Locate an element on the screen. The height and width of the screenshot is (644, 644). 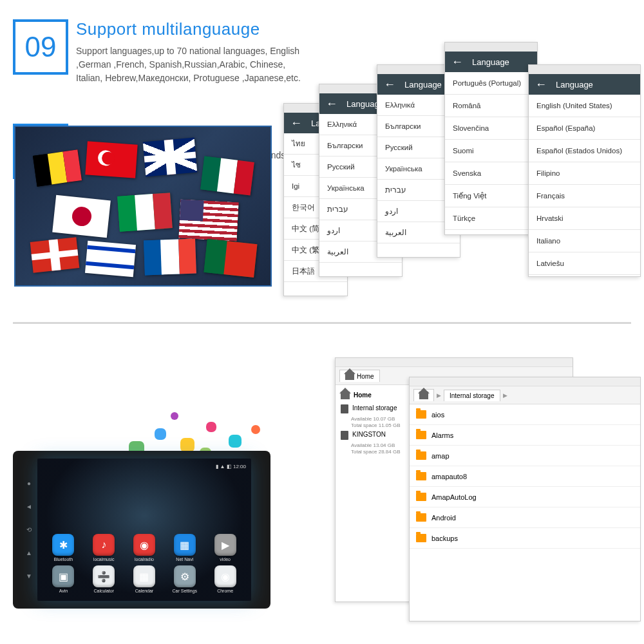
fm-internal-total: Total space 11.05 GB is located at coordinates (377, 426).